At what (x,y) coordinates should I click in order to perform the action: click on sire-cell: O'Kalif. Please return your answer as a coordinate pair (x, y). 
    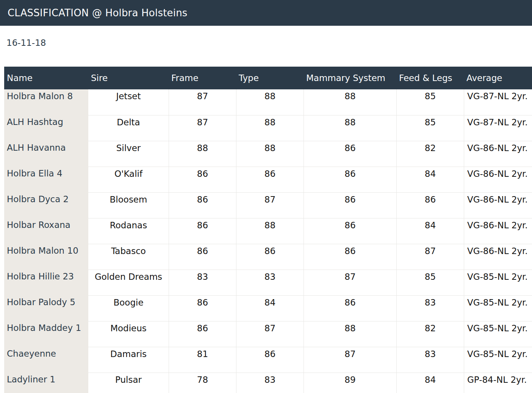
    Looking at the image, I should click on (128, 179).